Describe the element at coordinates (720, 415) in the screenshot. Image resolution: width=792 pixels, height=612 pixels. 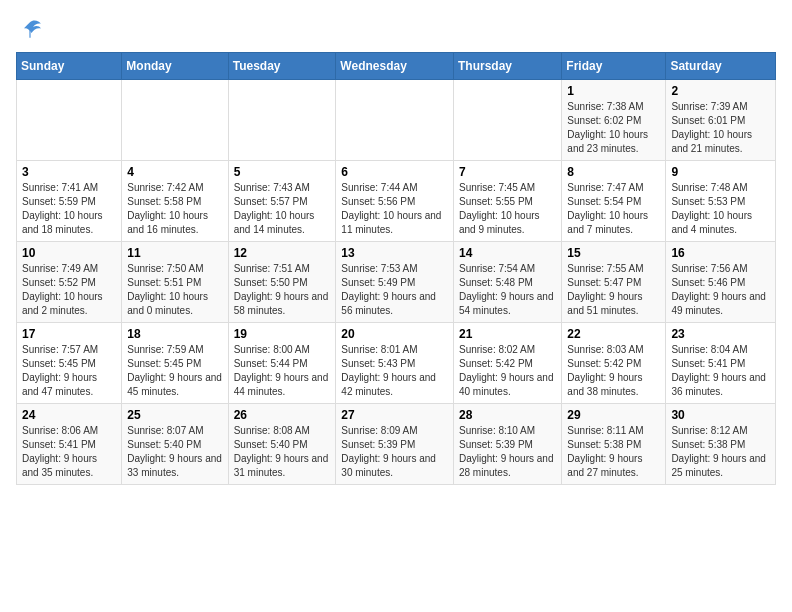
I see `day-number: 30` at that location.